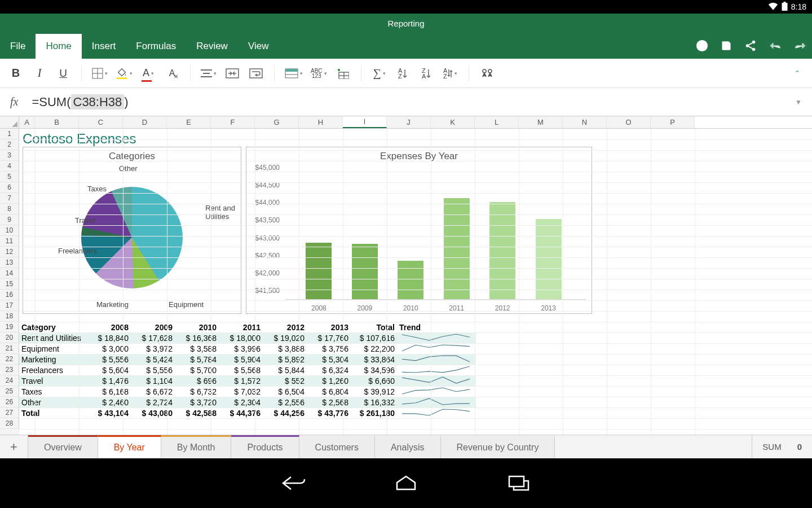 This screenshot has width=812, height=508. Describe the element at coordinates (406, 483) in the screenshot. I see `home-button` at that location.